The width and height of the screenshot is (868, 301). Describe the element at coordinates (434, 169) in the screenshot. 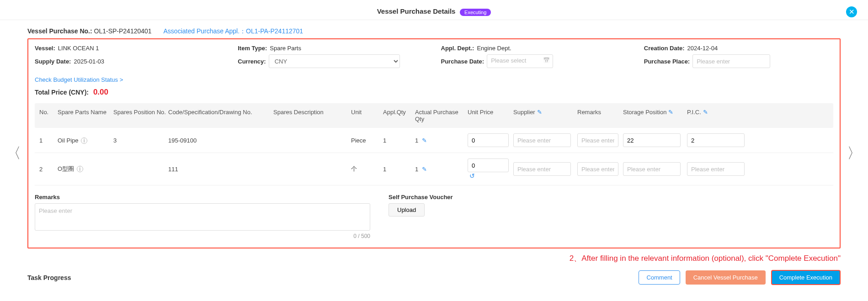

I see `table-row: 2O型圈 i111个11 ✎↺` at that location.